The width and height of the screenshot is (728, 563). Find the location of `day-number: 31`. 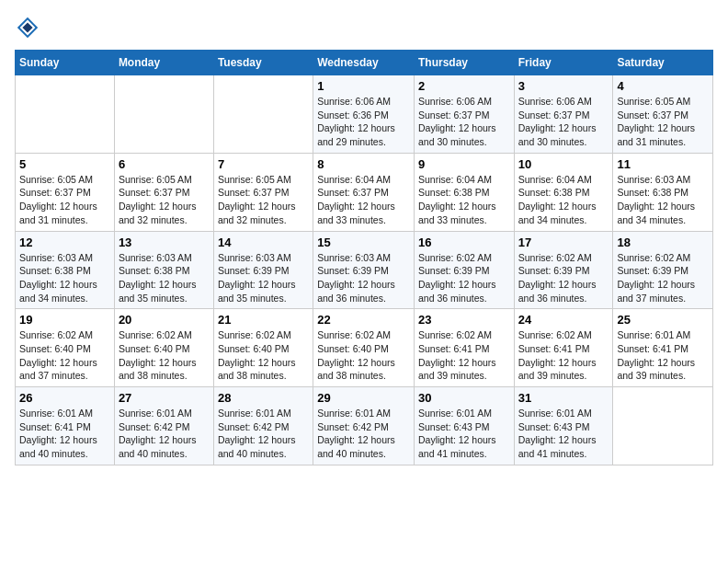

day-number: 31 is located at coordinates (564, 397).